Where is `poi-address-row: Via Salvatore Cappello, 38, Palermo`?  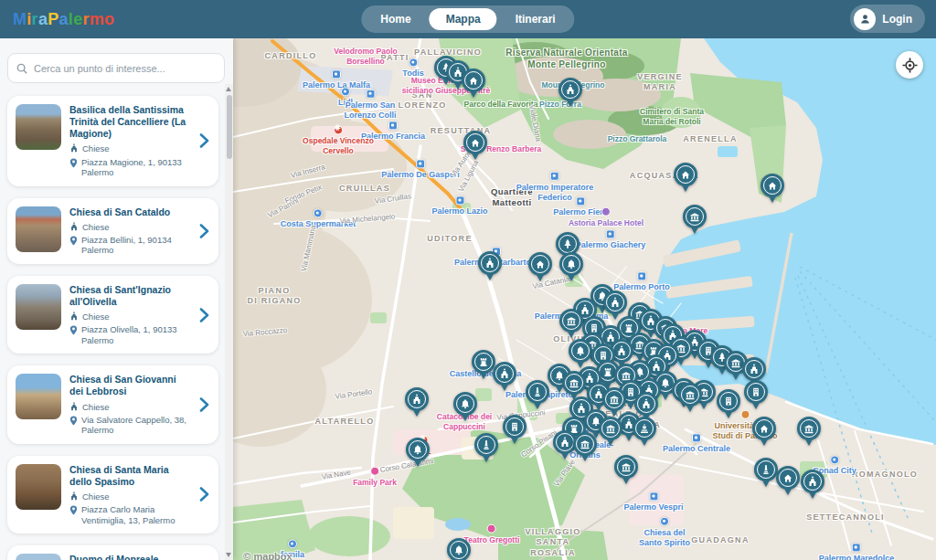 poi-address-row: Via Salvatore Cappello, 38, Palermo is located at coordinates (130, 426).